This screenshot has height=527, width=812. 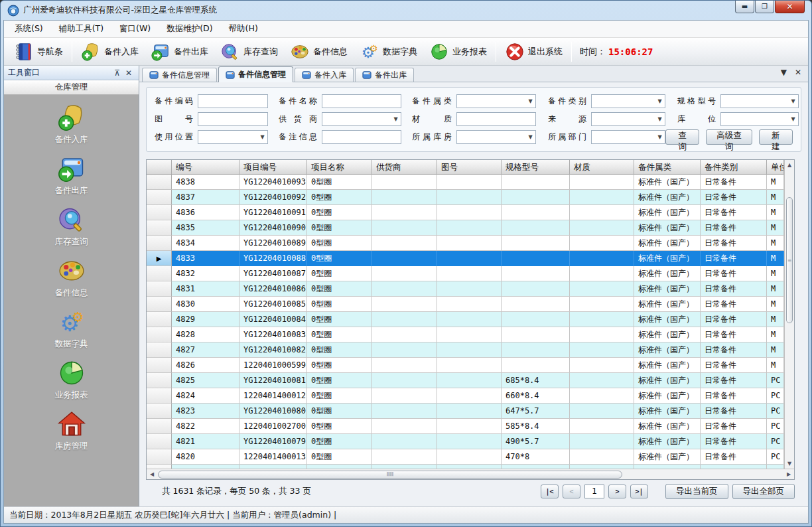 I want to click on query-button: 查询, so click(x=682, y=137).